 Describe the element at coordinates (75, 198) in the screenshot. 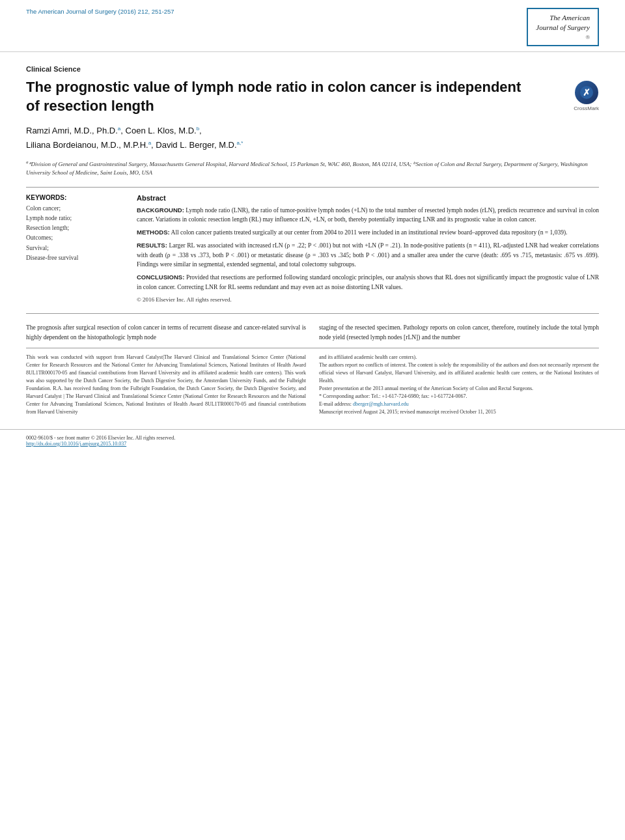

I see `keywords-label: KEYWORDS:` at that location.